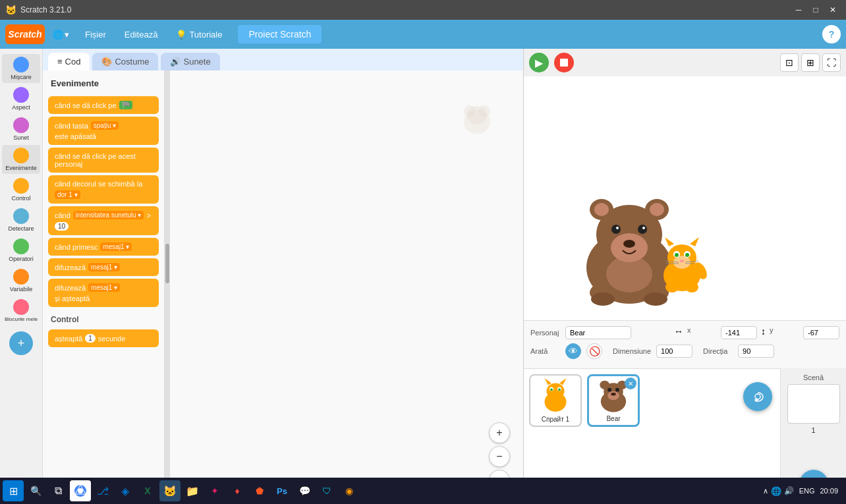  What do you see at coordinates (21, 307) in the screenshot?
I see `blocurile-mele-circle` at bounding box center [21, 307].